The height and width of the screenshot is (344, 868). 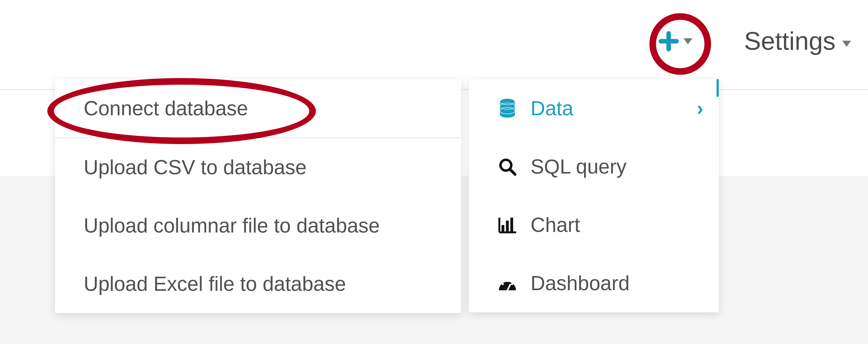 I want to click on menu-item-dashboard: Dashboard, so click(x=594, y=283).